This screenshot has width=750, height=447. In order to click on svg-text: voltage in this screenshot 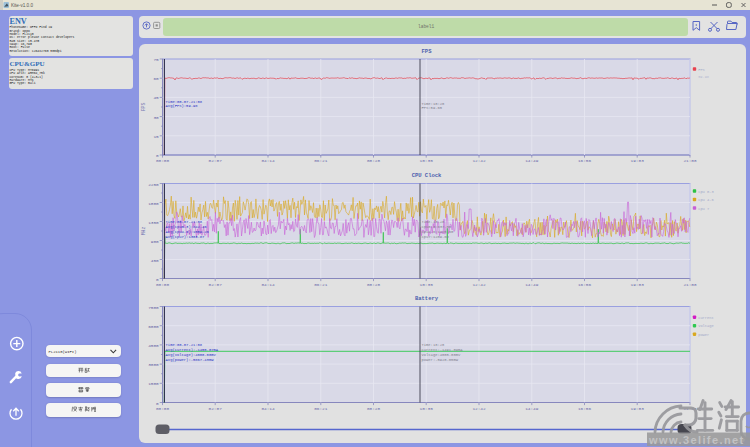, I will do `click(706, 326)`.